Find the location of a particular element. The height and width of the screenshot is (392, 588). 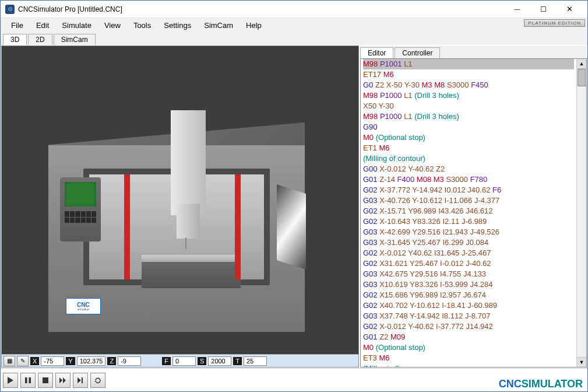

window-title: CNCSimulator Pro [Untitled.CNC] is located at coordinates (261, 9).